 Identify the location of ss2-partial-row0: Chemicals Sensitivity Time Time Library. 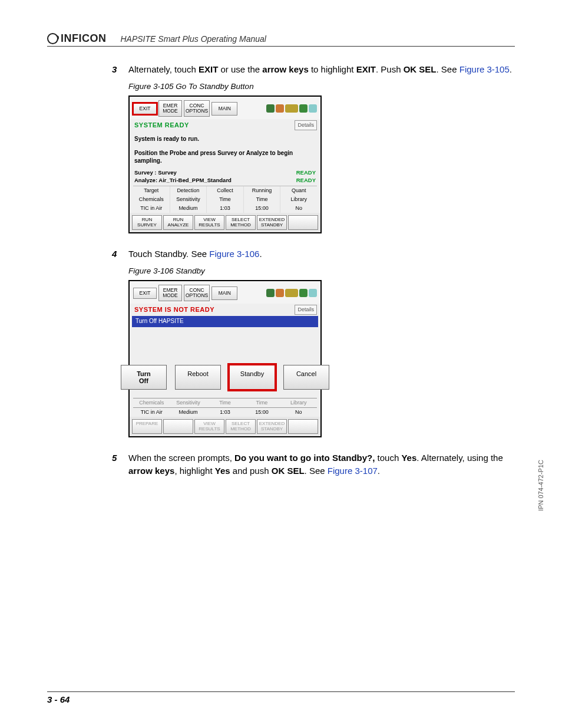
(225, 403).